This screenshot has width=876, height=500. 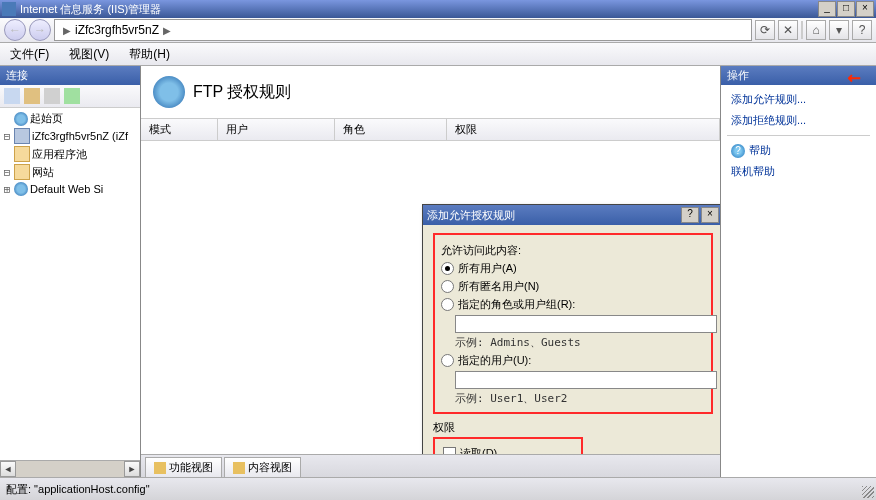 What do you see at coordinates (508, 446) in the screenshot?
I see `perm-group: 读取(D) 写入(W)` at bounding box center [508, 446].